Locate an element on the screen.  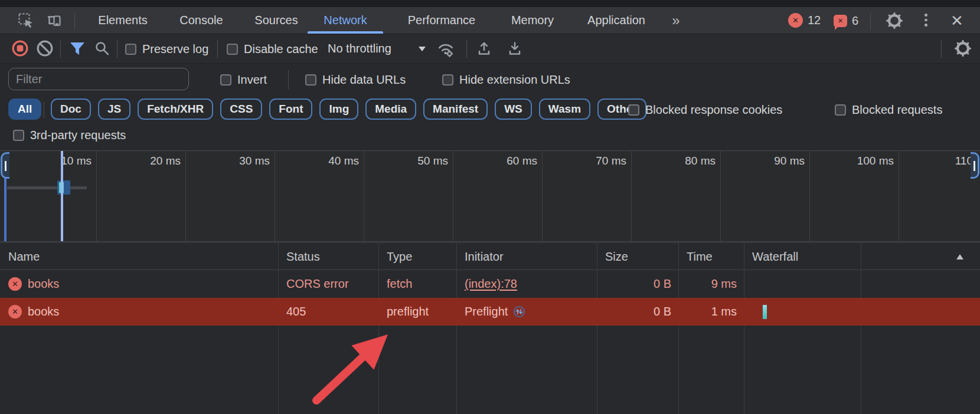
filter-pill-css: CSS is located at coordinates (241, 109).